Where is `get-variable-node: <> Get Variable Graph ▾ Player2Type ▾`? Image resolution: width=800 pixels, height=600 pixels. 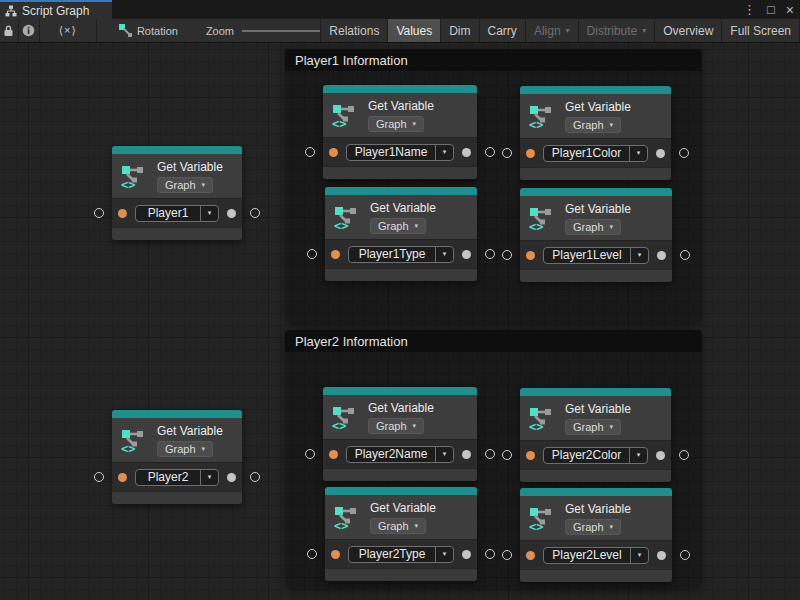
get-variable-node: <> Get Variable Graph ▾ Player2Type ▾ is located at coordinates (401, 534).